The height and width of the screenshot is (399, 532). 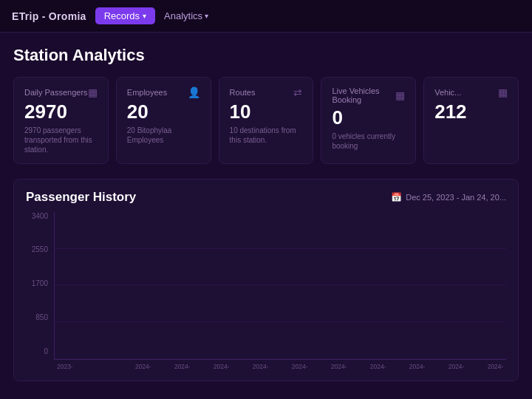 What do you see at coordinates (471, 120) in the screenshot?
I see `stat-card-4: Vehic... ▦ 212` at bounding box center [471, 120].